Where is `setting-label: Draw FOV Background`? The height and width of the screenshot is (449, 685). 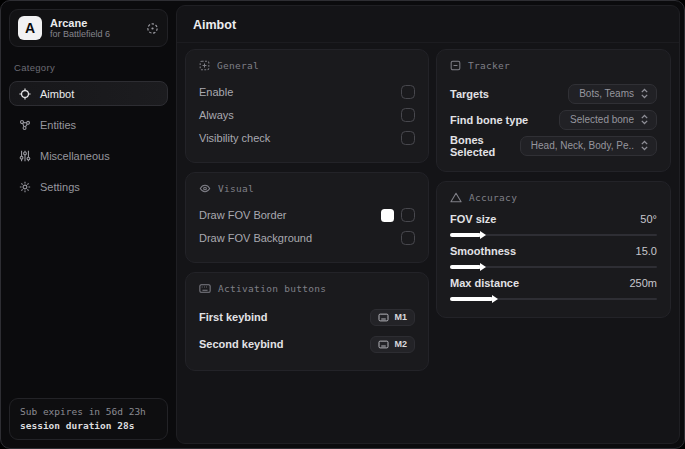
setting-label: Draw FOV Background is located at coordinates (256, 238).